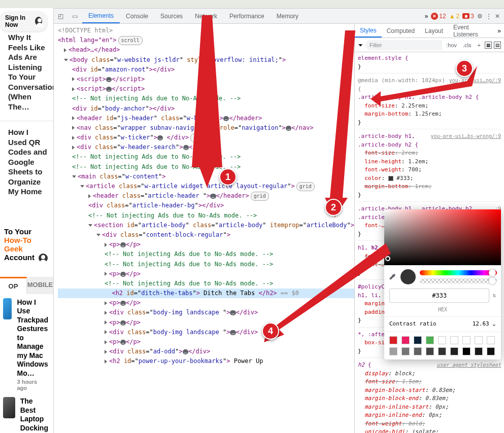  Describe the element at coordinates (360, 45) in the screenshot. I see `filter-icon: ⏷` at that location.